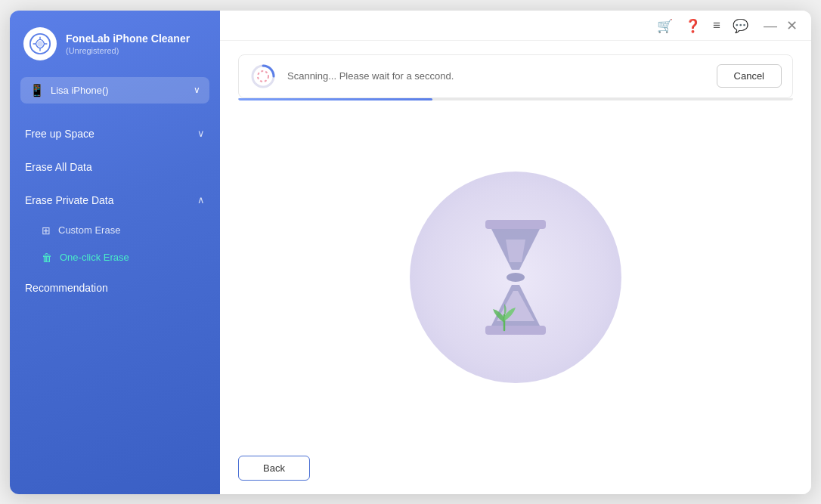 This screenshot has width=821, height=504. What do you see at coordinates (40, 44) in the screenshot?
I see `app-logo` at bounding box center [40, 44].